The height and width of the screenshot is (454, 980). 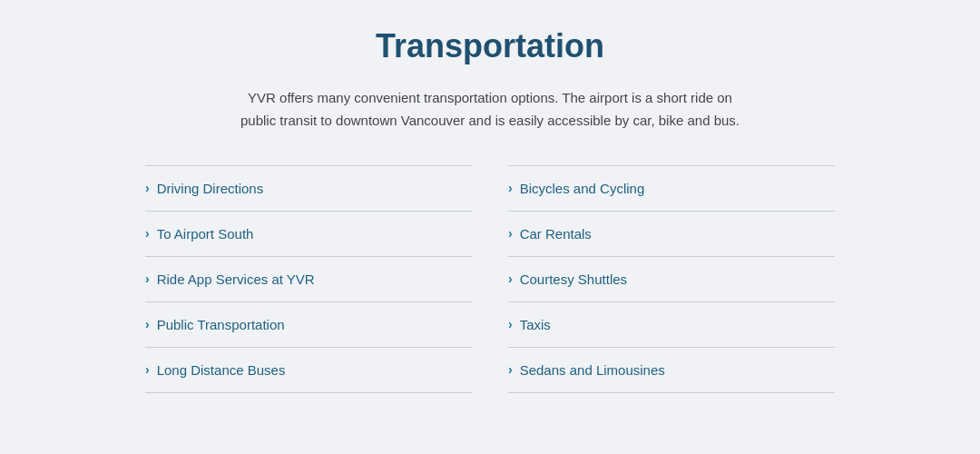 I want to click on item-label: Sedans and Limousines, so click(x=593, y=370).